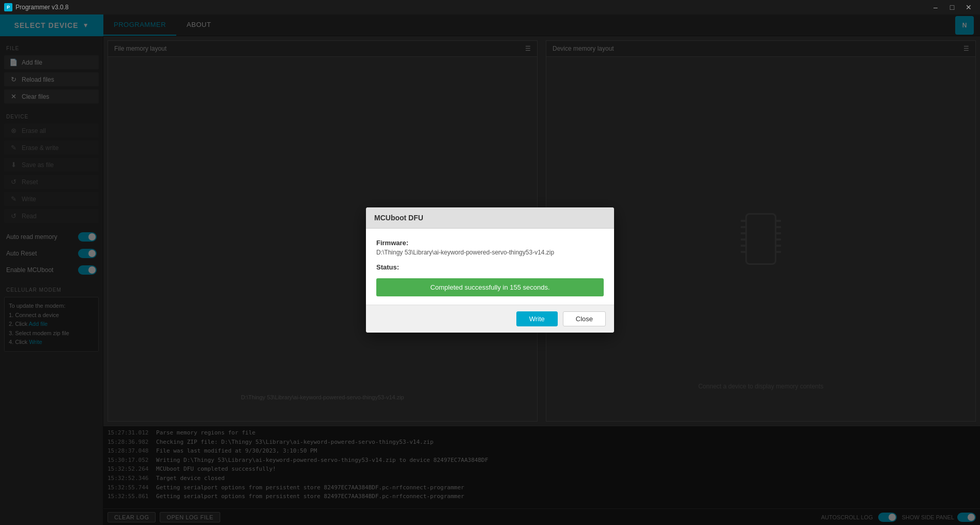  What do you see at coordinates (537, 319) in the screenshot?
I see `dialog-write-button: Write` at bounding box center [537, 319].